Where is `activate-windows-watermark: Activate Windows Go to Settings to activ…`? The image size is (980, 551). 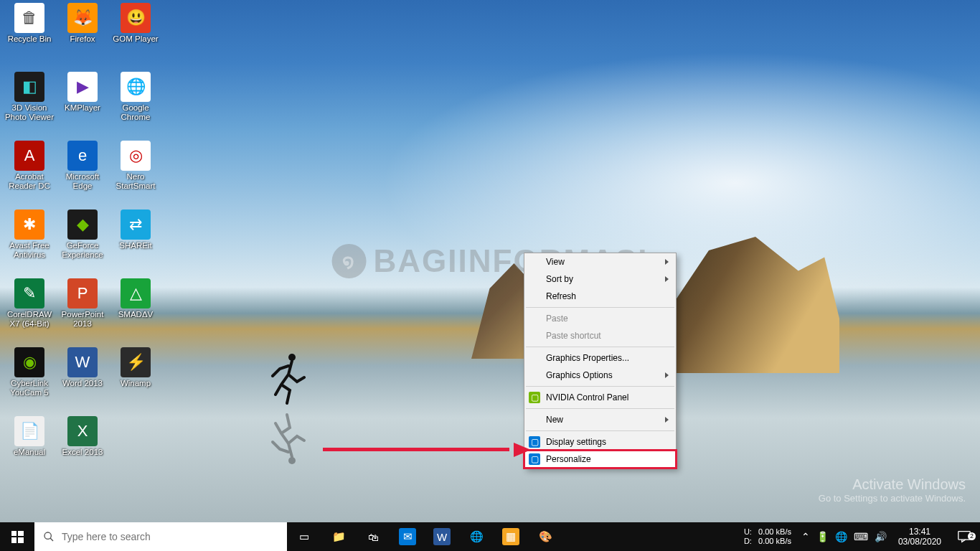 activate-windows-watermark: Activate Windows Go to Settings to activ… is located at coordinates (892, 490).